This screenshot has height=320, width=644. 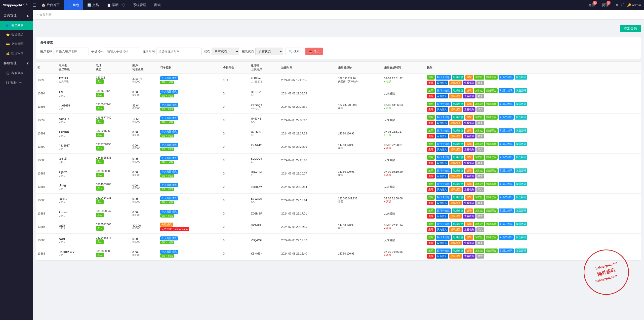 What do you see at coordinates (116, 5) in the screenshot?
I see `nav-item-help: 📋 帮助中心` at bounding box center [116, 5].